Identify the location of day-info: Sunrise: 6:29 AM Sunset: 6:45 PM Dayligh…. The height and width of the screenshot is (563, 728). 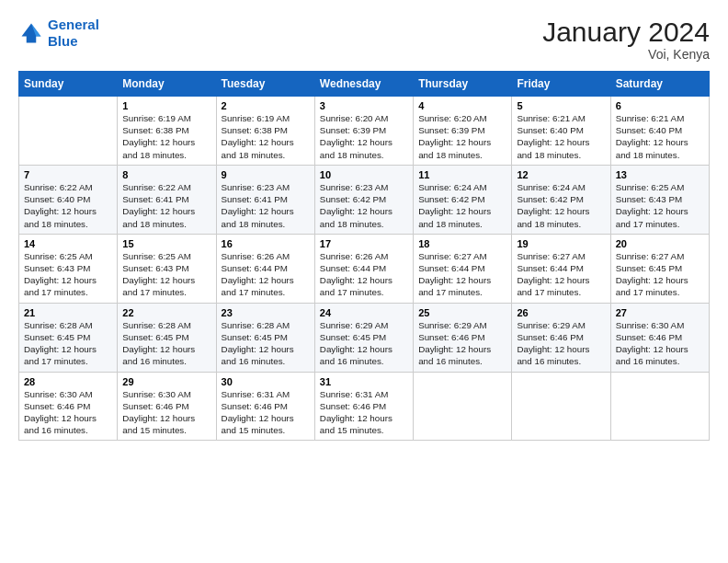
(364, 344).